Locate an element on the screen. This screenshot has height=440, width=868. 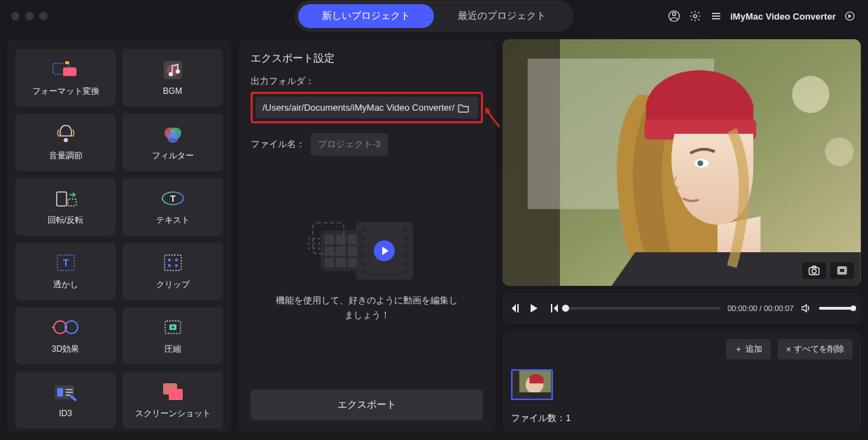
output-folder-value: /Users/air/Documents/iMyMac Video Conver… is located at coordinates (358, 108).